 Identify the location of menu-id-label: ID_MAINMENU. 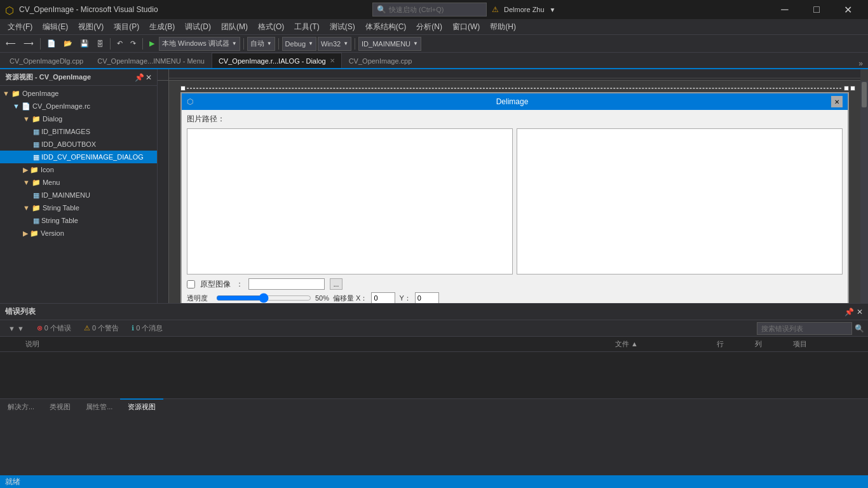
(386, 44).